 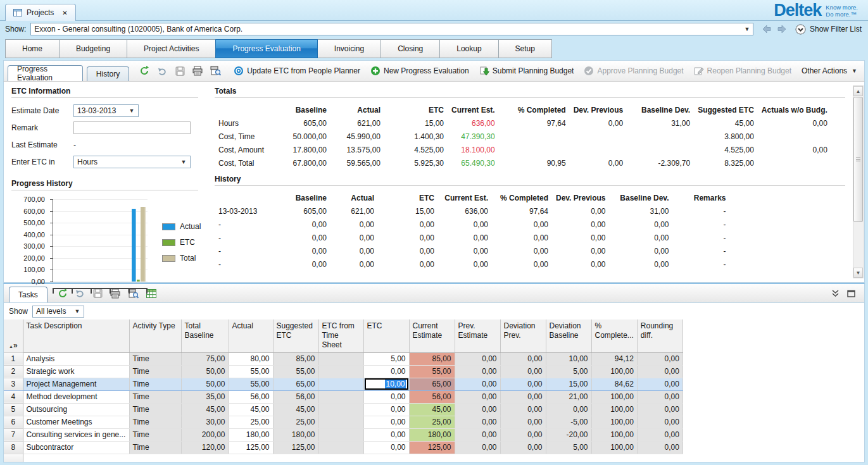 What do you see at coordinates (65, 13) in the screenshot?
I see `close-tab-icon: ✕` at bounding box center [65, 13].